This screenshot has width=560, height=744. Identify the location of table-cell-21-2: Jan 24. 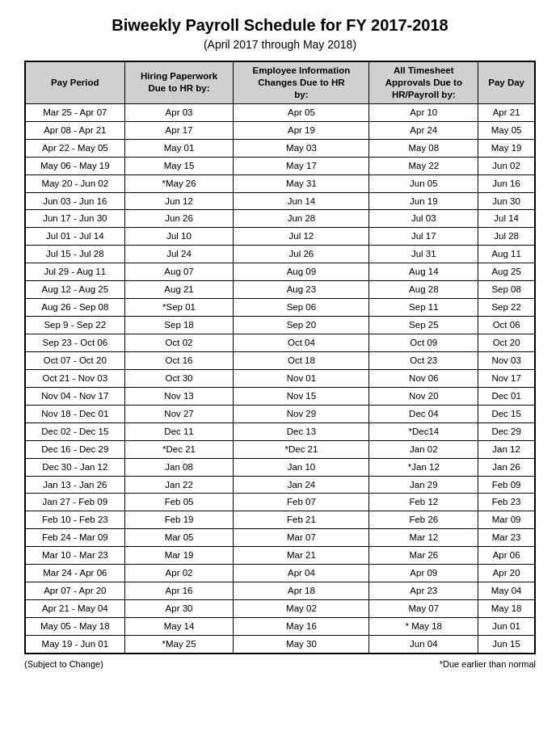
(301, 485).